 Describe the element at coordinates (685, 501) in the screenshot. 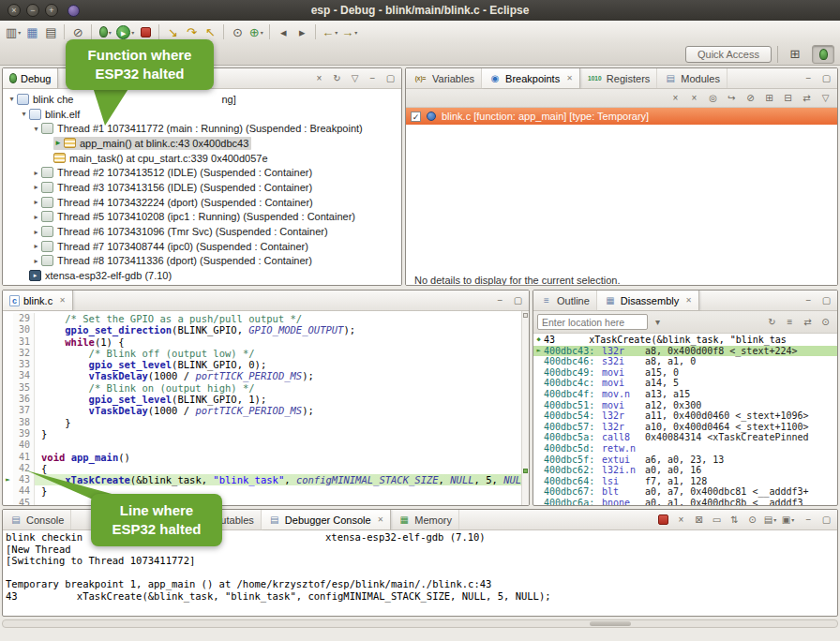

I see `disasm-line: 400dbc6a:bnonea0, a1, 0x400dbc8b <__addd…` at that location.